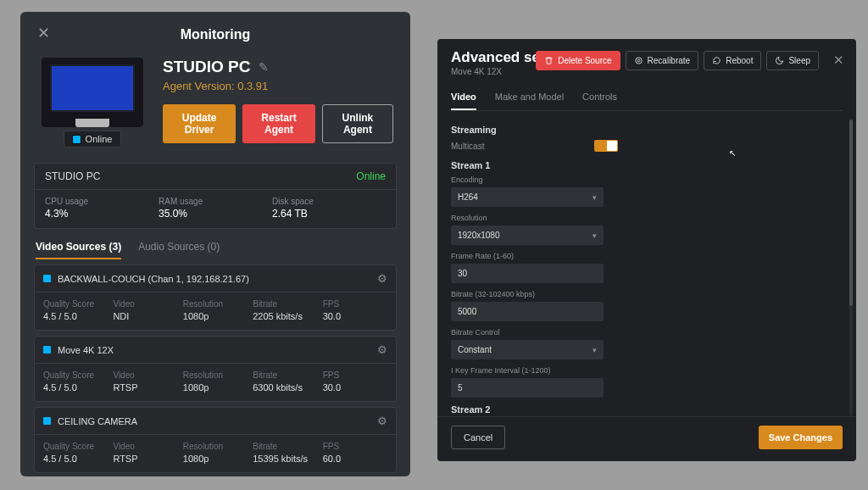 This screenshot has height=490, width=868. What do you see at coordinates (527, 197) in the screenshot?
I see `encoding-select: H264` at bounding box center [527, 197].